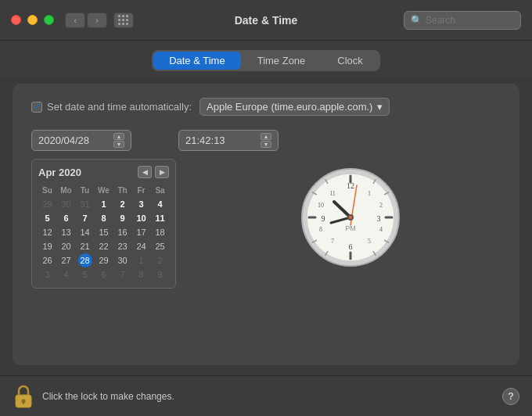  What do you see at coordinates (416, 20) in the screenshot?
I see `search-icon: 🔍` at bounding box center [416, 20].